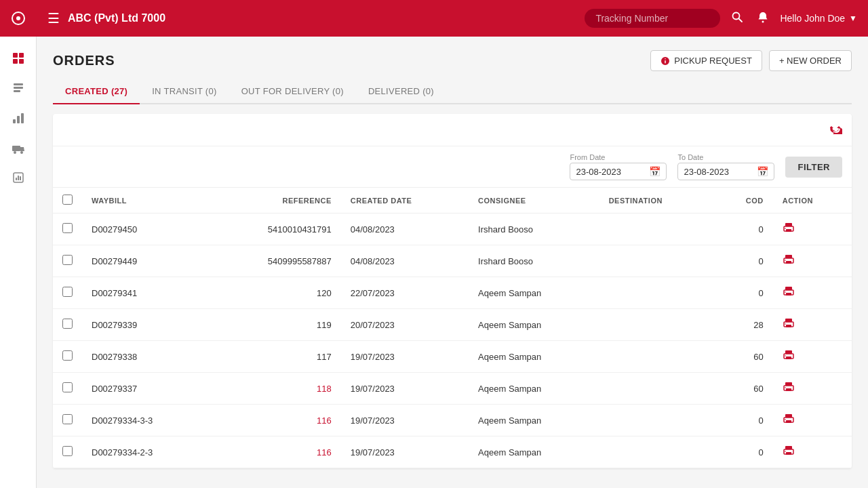  Describe the element at coordinates (534, 229) in the screenshot. I see `row-consignee: Irshard Booso` at that location.